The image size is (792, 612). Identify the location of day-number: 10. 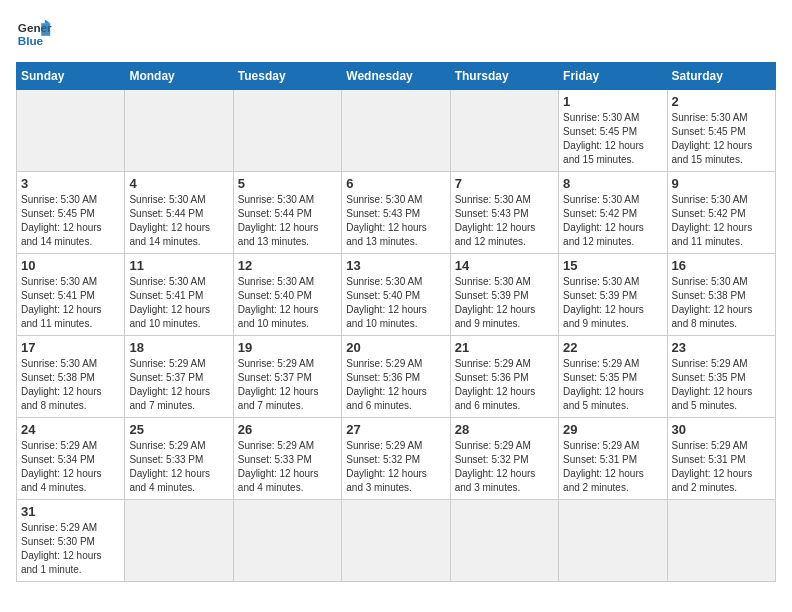
(70, 266).